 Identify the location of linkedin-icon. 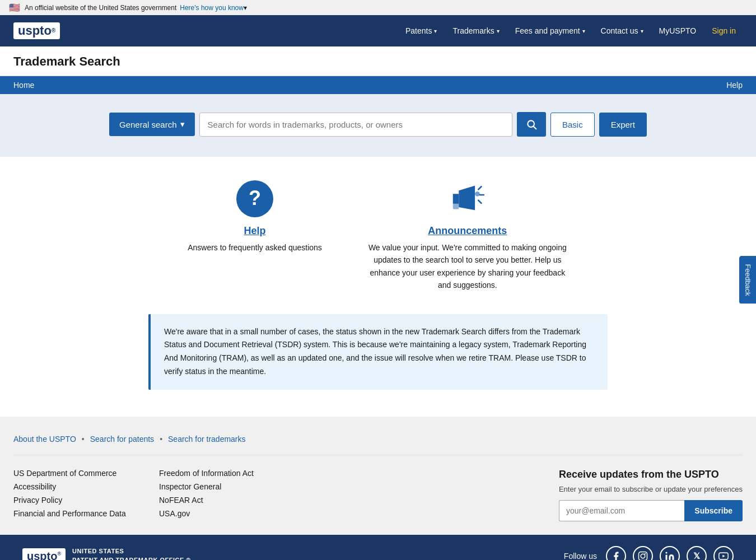
(670, 553).